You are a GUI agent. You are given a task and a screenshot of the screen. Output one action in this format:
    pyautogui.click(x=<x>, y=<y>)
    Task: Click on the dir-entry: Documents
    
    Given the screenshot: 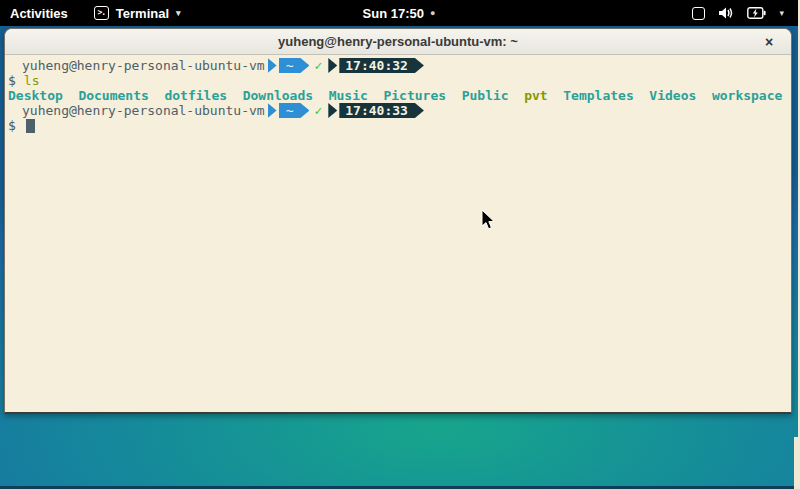 What is the action you would take?
    pyautogui.click(x=113, y=96)
    